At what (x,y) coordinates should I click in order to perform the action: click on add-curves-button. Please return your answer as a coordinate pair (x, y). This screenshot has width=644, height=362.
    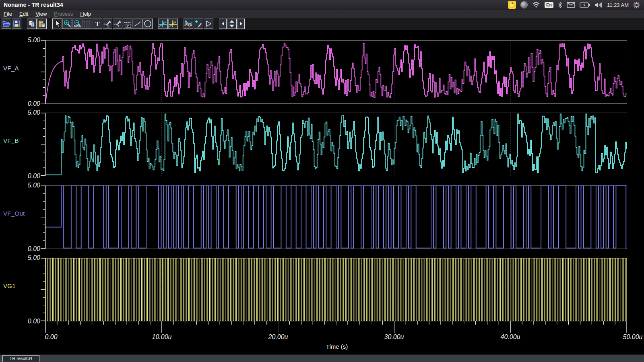
    Looking at the image, I should click on (188, 24).